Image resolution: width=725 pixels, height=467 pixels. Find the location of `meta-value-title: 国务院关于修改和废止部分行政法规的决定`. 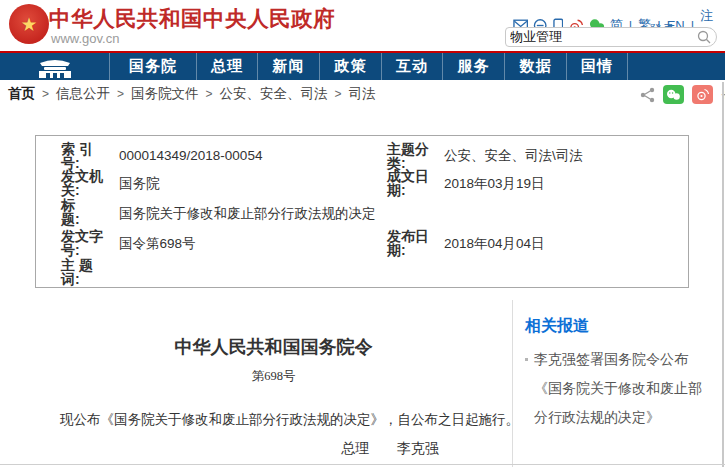

meta-value-title: 国务院关于修改和废止部分行政法规的决定 is located at coordinates (253, 214).